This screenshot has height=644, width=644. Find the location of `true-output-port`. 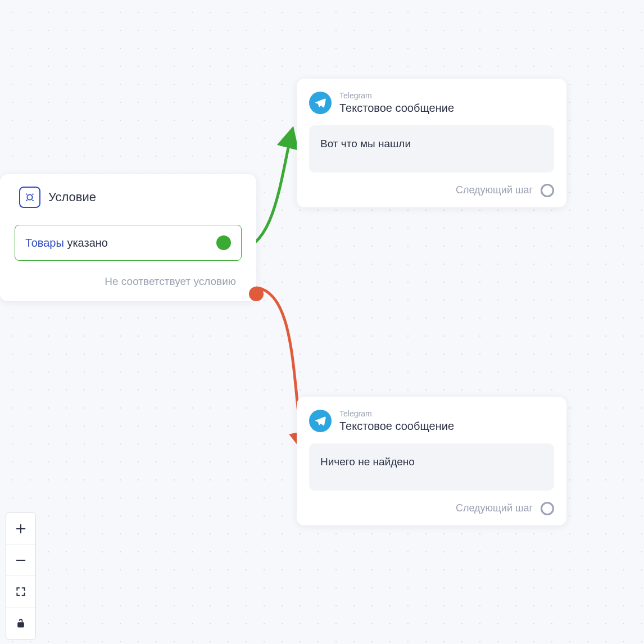

true-output-port is located at coordinates (224, 243).